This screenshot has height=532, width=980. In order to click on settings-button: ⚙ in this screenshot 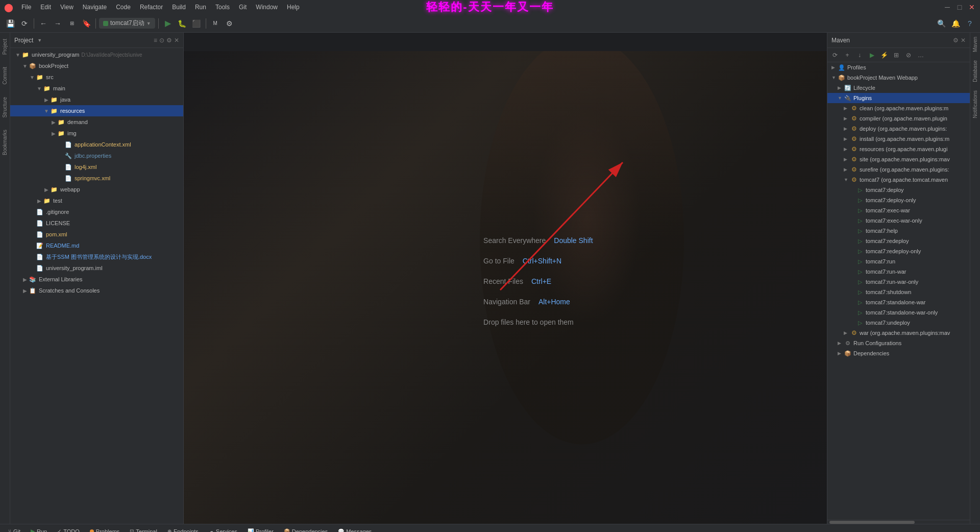, I will do `click(230, 23)`.